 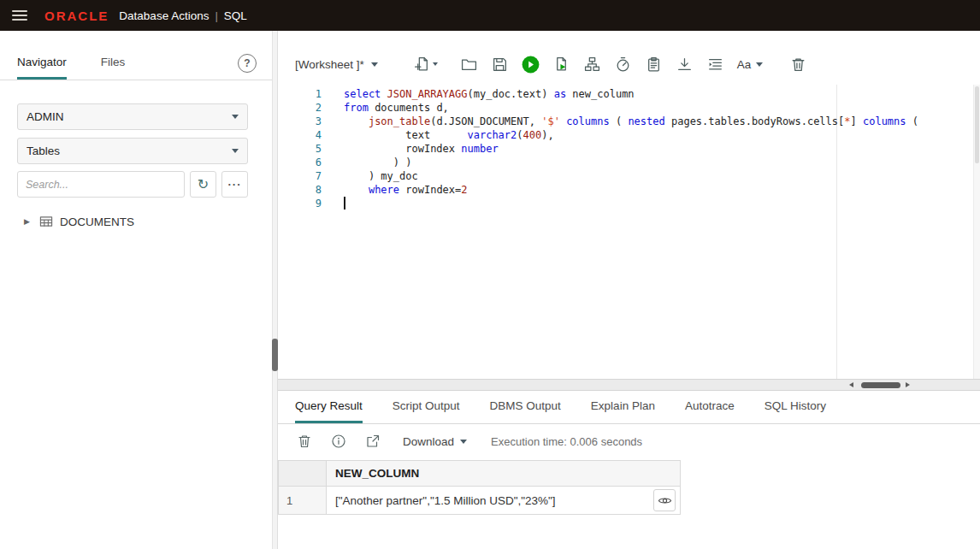 I want to click on new-worksheet-icon, so click(x=422, y=65).